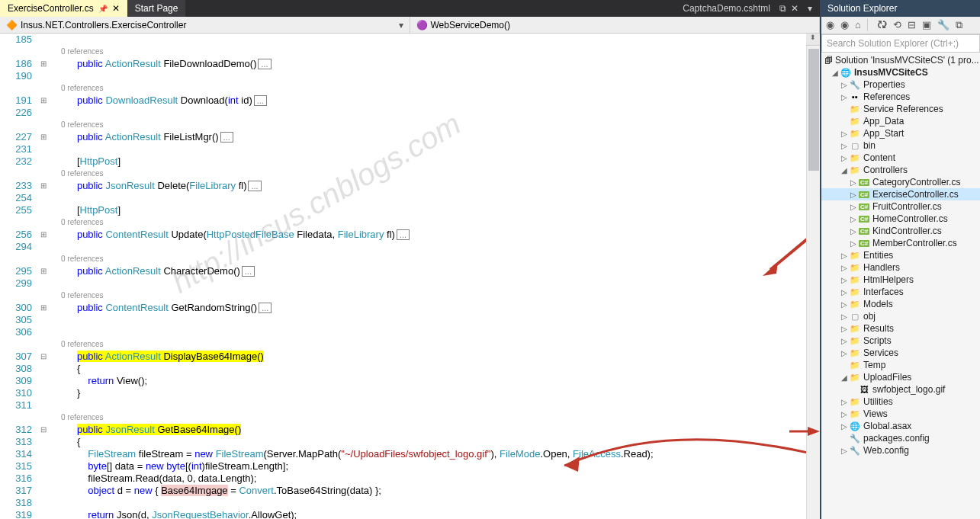 The width and height of the screenshot is (980, 519). I want to click on tree-item: ▷📁Handlers, so click(901, 268).